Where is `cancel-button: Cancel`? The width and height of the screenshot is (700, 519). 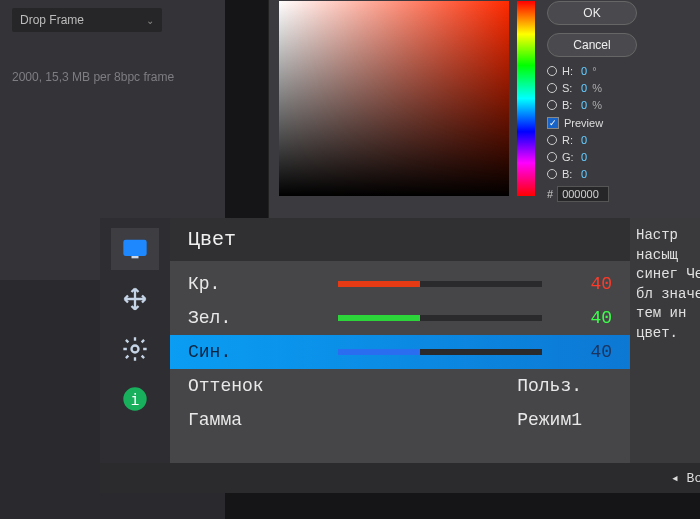 cancel-button: Cancel is located at coordinates (592, 45).